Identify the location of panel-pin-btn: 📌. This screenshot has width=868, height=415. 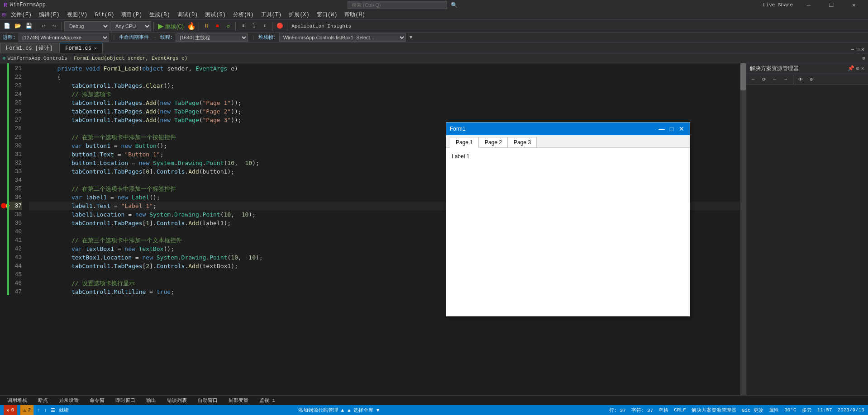
(851, 69).